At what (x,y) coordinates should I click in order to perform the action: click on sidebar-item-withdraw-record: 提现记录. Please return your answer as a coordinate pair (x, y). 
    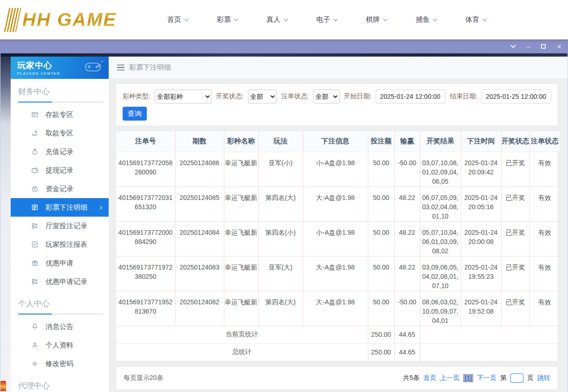
    Looking at the image, I should click on (59, 170).